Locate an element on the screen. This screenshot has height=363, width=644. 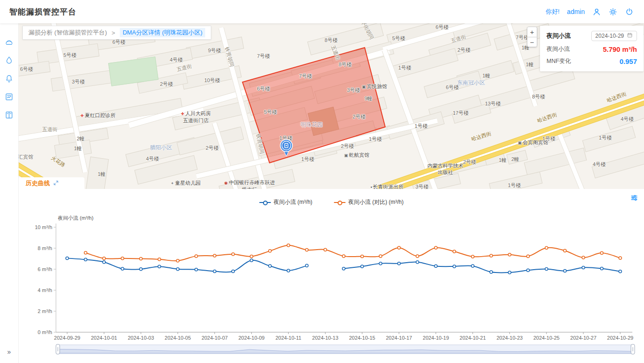
date-value: 2024-10-29 is located at coordinates (610, 36).